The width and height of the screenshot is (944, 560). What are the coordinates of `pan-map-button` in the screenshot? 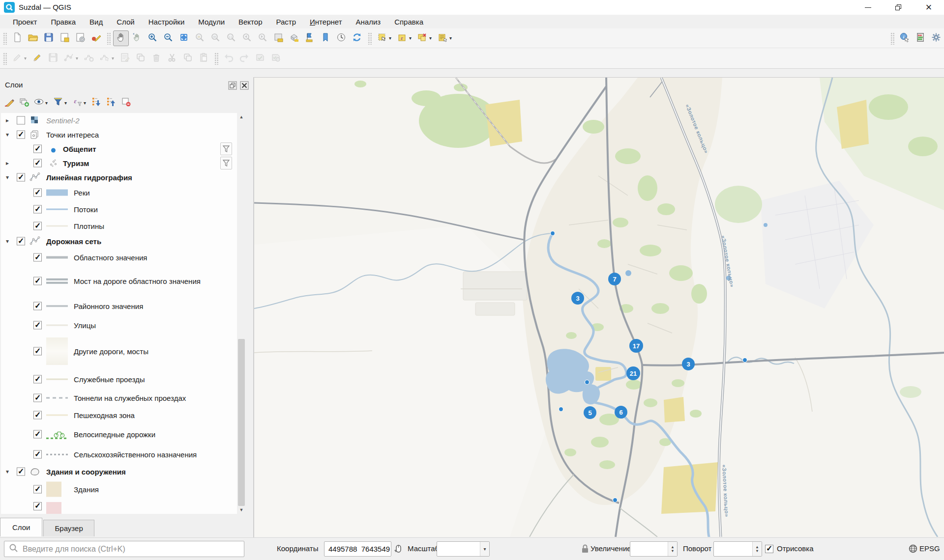 It's located at (121, 38).